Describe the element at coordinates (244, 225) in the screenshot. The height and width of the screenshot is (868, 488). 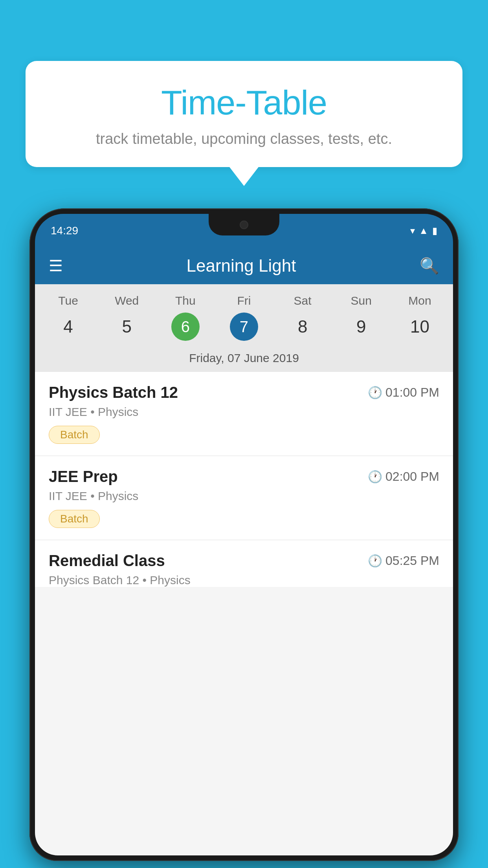
I see `camera` at that location.